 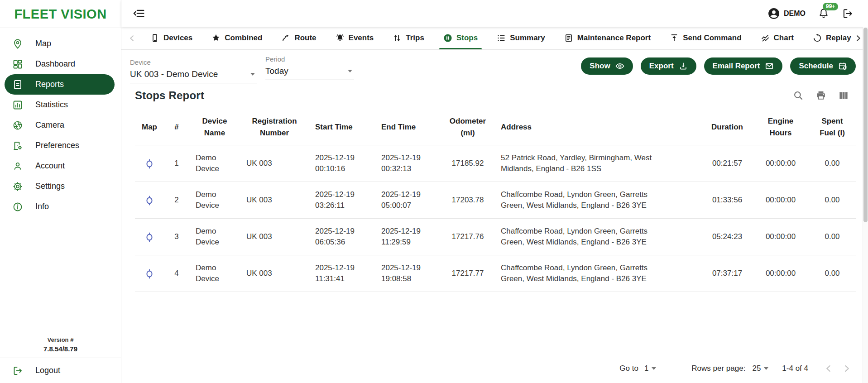 I want to click on tab-devices: Devices, so click(x=171, y=38).